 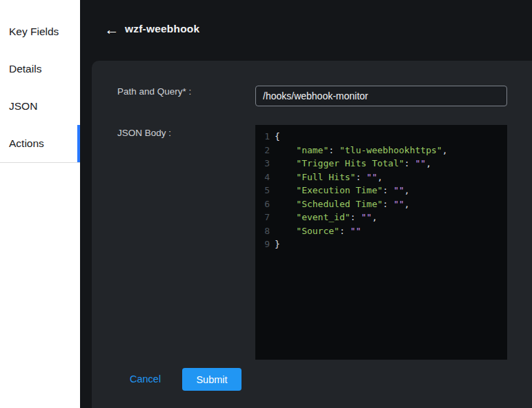 What do you see at coordinates (23, 106) in the screenshot?
I see `sidebar-item-label: JSON` at bounding box center [23, 106].